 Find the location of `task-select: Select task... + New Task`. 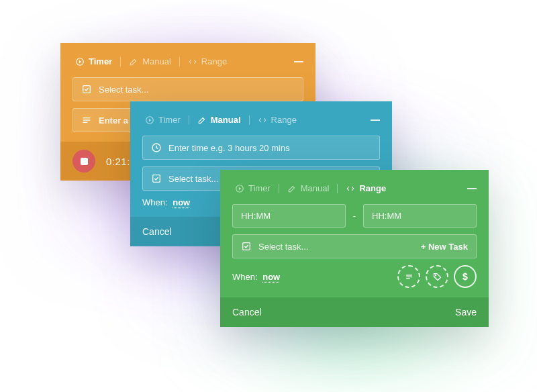

task-select: Select task... + New Task is located at coordinates (354, 246).